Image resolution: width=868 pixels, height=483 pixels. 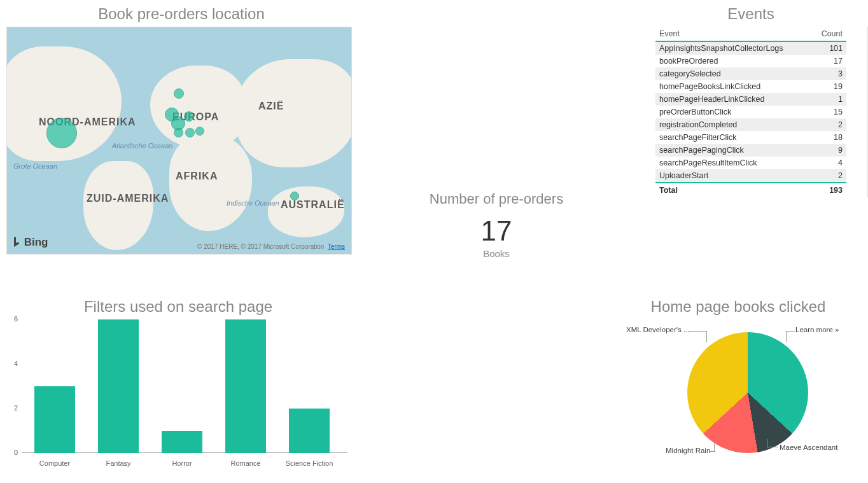 I want to click on table-row: UploaderStart2, so click(x=751, y=176).